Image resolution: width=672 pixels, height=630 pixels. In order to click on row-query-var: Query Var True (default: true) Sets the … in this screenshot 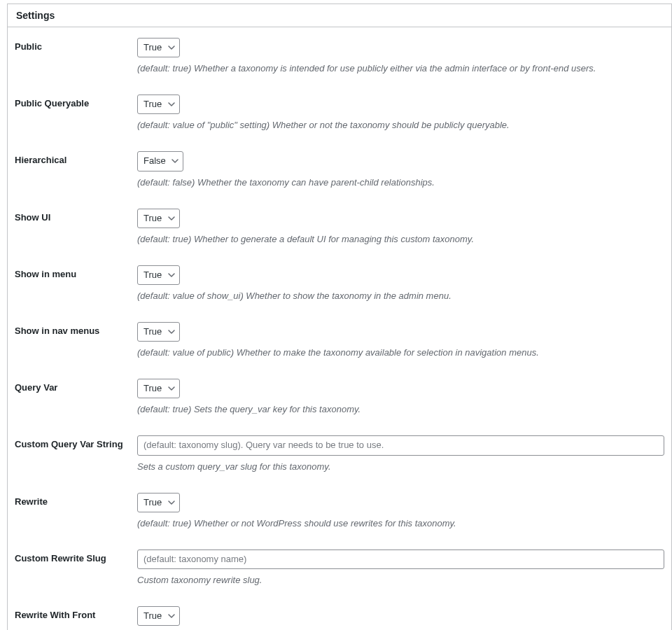, I will do `click(340, 396)`.